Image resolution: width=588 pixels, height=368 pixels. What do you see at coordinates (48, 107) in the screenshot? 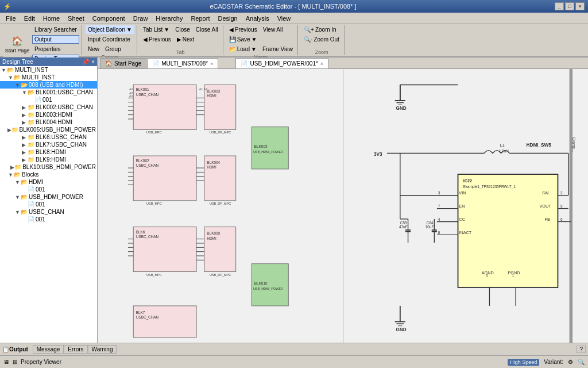
I see `tree-item-5: ▶📁BLK002:USBC_CHAN` at bounding box center [48, 107].